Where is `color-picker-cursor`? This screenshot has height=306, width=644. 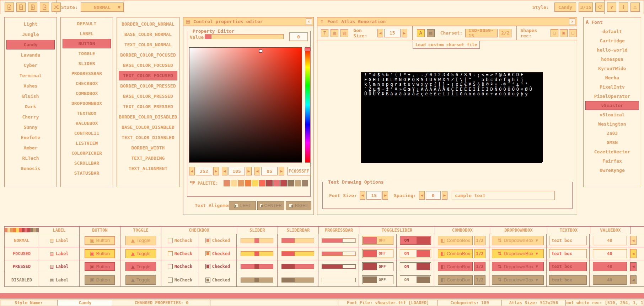
color-picker-cursor is located at coordinates (261, 51).